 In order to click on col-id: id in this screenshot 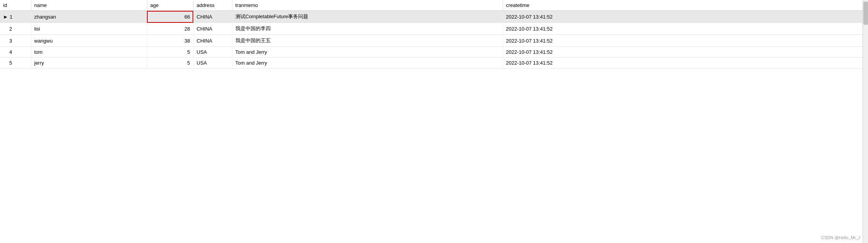, I will do `click(15, 5)`.